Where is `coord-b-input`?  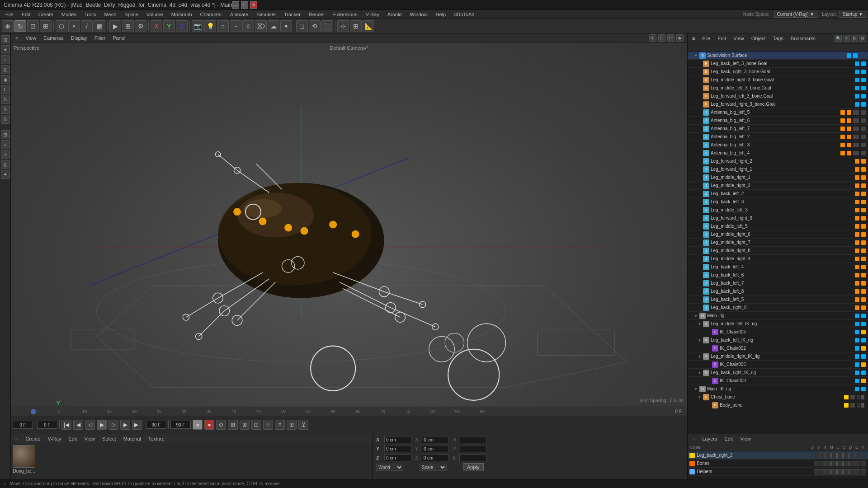 coord-b-input is located at coordinates (473, 458).